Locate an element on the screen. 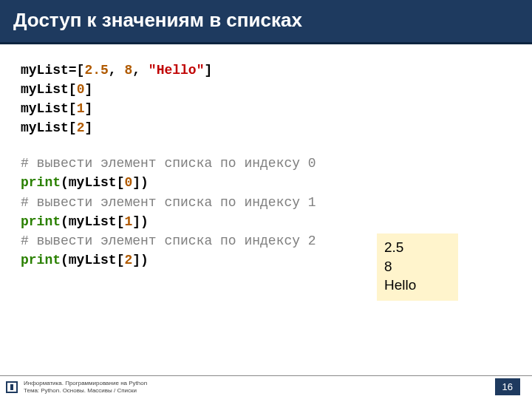  footer-left: Информатика. Программирование на Python … is located at coordinates (77, 387).